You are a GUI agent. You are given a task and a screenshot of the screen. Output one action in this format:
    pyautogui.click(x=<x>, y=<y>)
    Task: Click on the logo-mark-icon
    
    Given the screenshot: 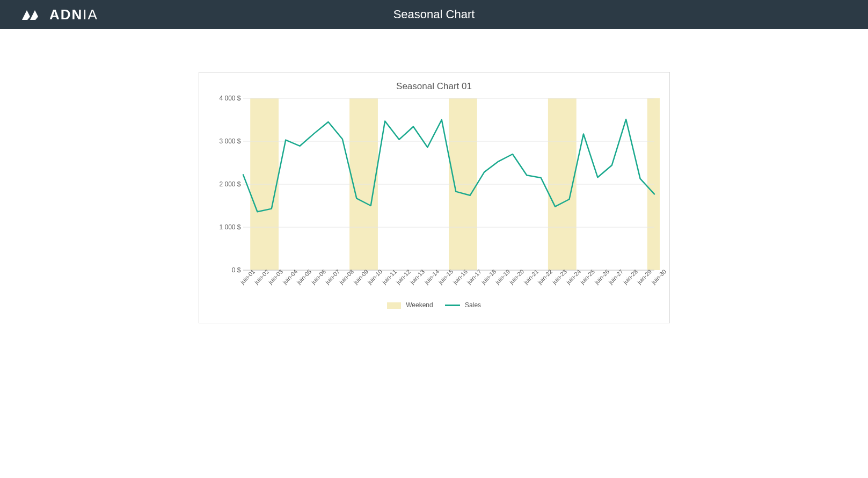 What is the action you would take?
    pyautogui.click(x=32, y=15)
    